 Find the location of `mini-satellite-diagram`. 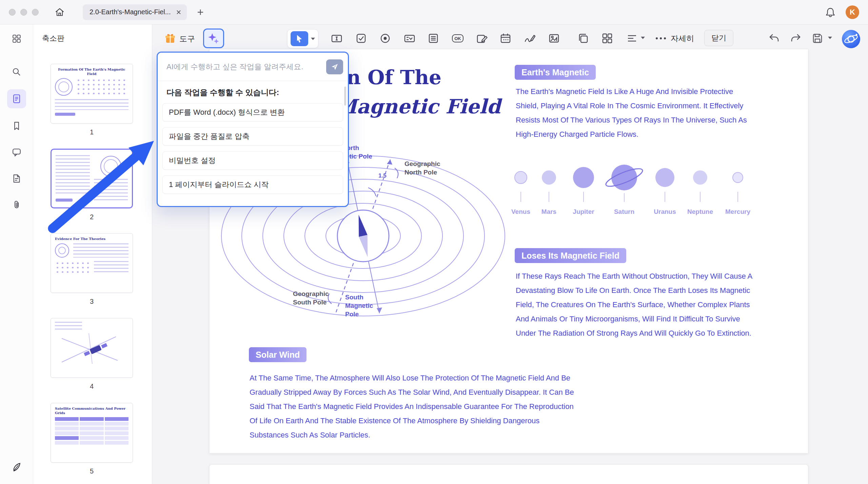

mini-satellite-diagram is located at coordinates (92, 349).